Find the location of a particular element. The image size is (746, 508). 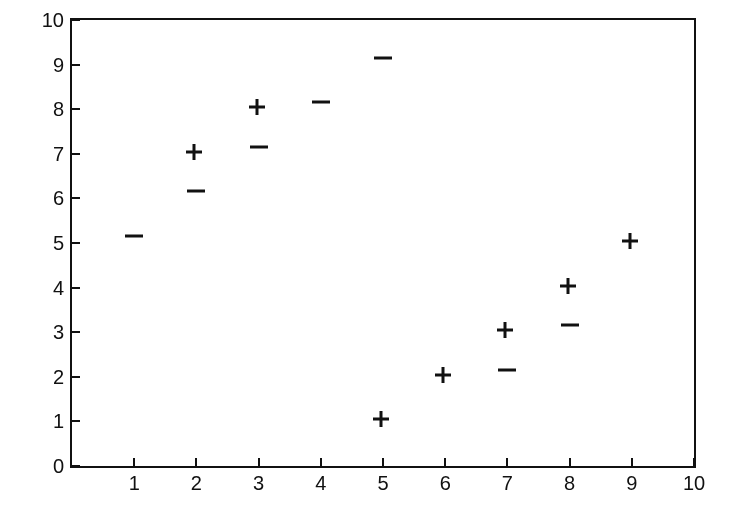

x-tick-label: 7 is located at coordinates (508, 484).